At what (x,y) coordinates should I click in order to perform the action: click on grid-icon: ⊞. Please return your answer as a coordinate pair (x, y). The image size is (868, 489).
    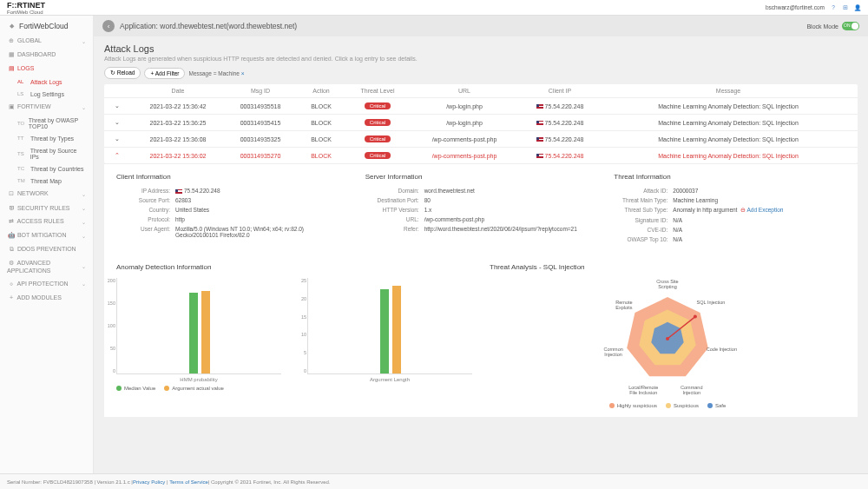
    Looking at the image, I should click on (845, 8).